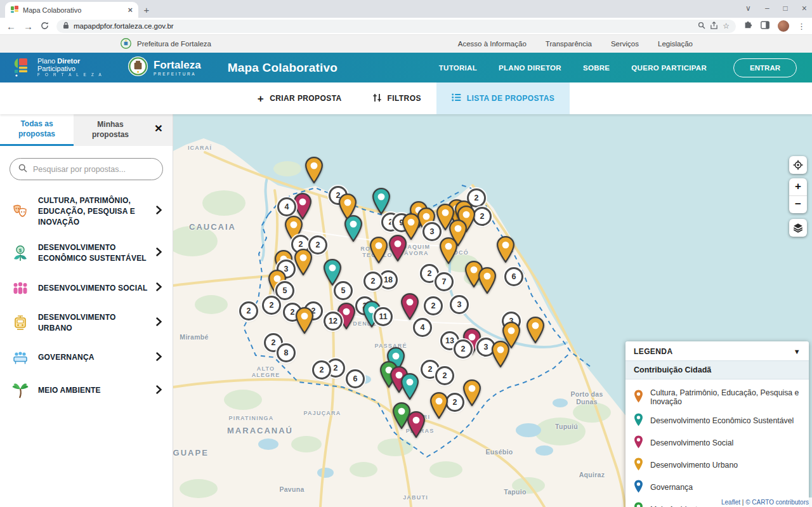  I want to click on menu-kebab-icon: ⋮, so click(802, 27).